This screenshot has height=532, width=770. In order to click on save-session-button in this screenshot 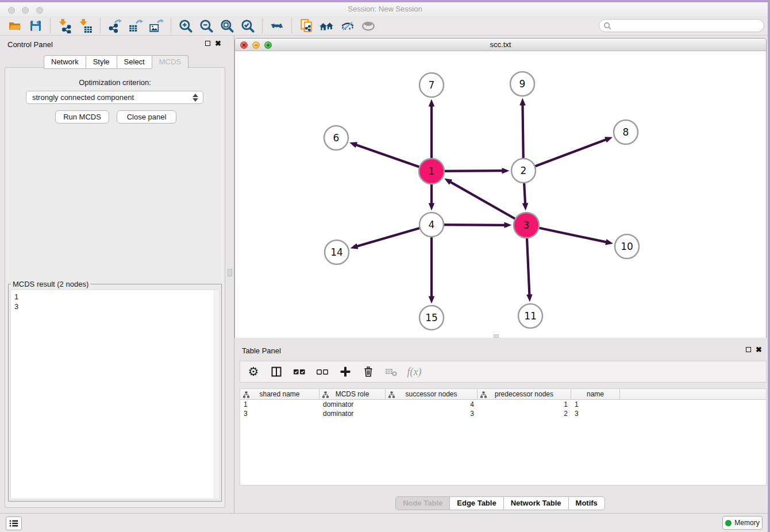, I will do `click(36, 26)`.